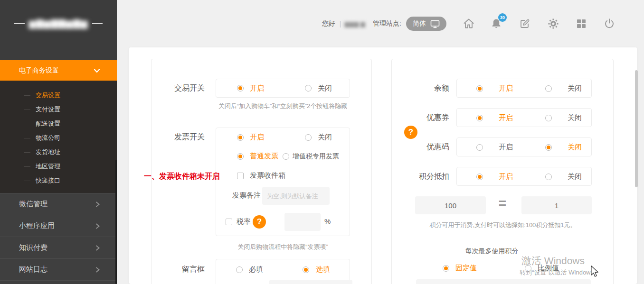 This screenshot has height=284, width=644. Describe the element at coordinates (48, 166) in the screenshot. I see `sidebar-item-region-management: 地区管理` at that location.